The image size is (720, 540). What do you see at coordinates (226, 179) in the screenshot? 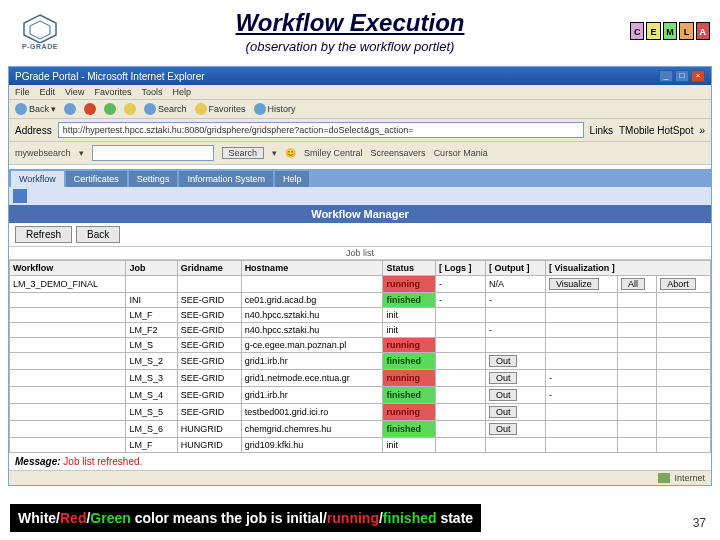
I see `tab-infosys: Information System` at bounding box center [226, 179].